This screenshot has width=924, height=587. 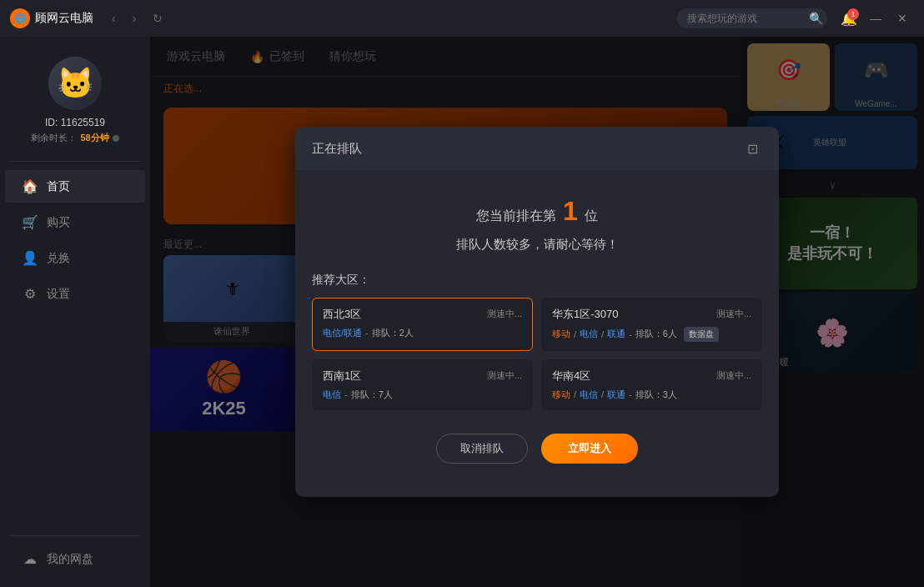 What do you see at coordinates (849, 18) in the screenshot?
I see `notification-button: 🔔 1` at bounding box center [849, 18].